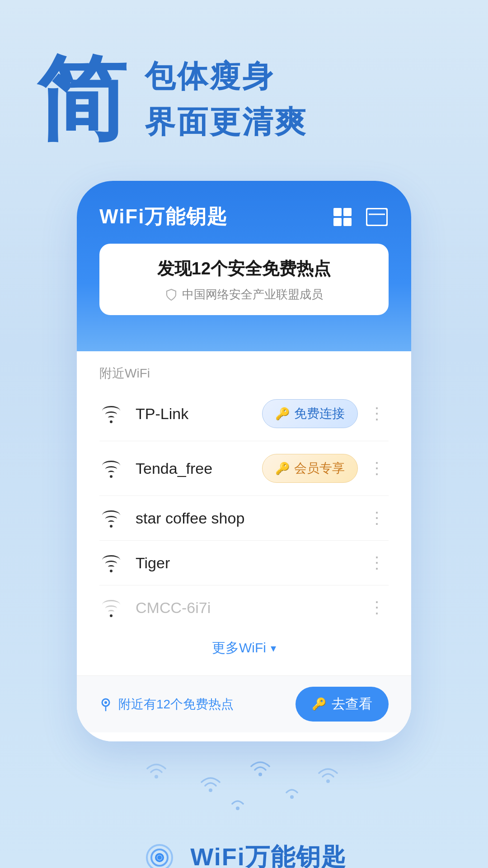  Describe the element at coordinates (244, 295) in the screenshot. I see `hotspot-sub: 中国网络安全产业联盟成员` at that location.